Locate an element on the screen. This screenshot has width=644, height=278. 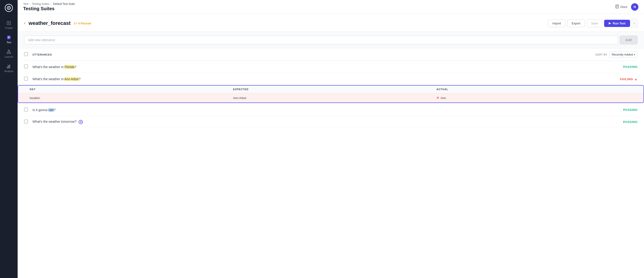
docs-button: Docs is located at coordinates (621, 7).